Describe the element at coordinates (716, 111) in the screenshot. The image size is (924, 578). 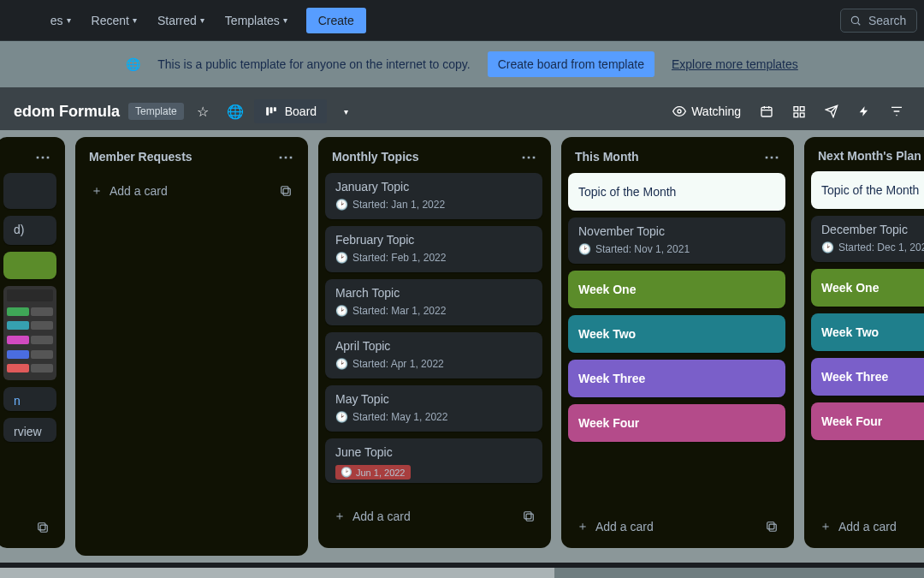
I see `watching-label: Watching` at that location.